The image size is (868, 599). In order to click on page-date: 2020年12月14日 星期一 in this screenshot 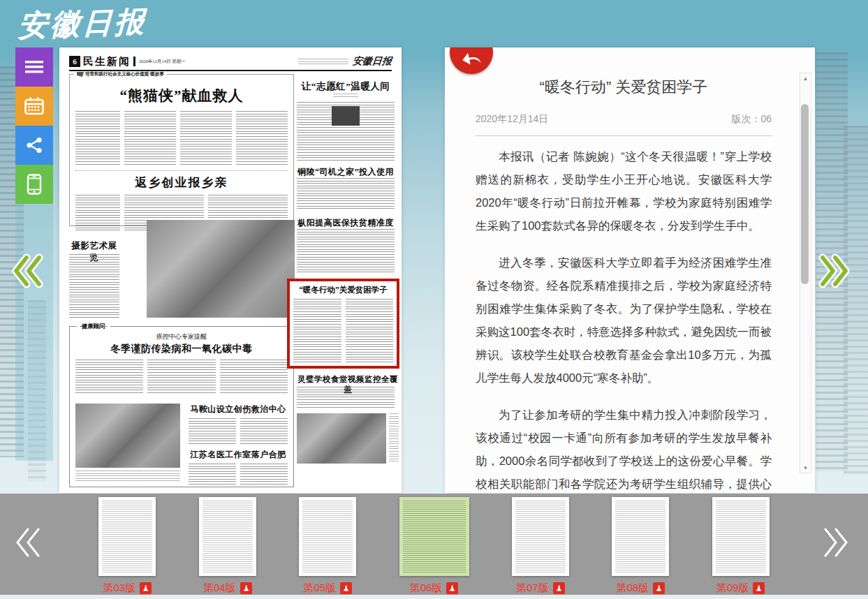, I will do `click(162, 61)`.